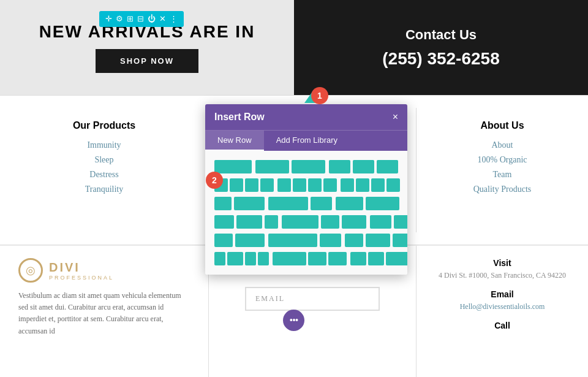 This screenshot has width=588, height=377. What do you see at coordinates (441, 59) in the screenshot?
I see `contact-phone: (255) 352-6258` at bounding box center [441, 59].